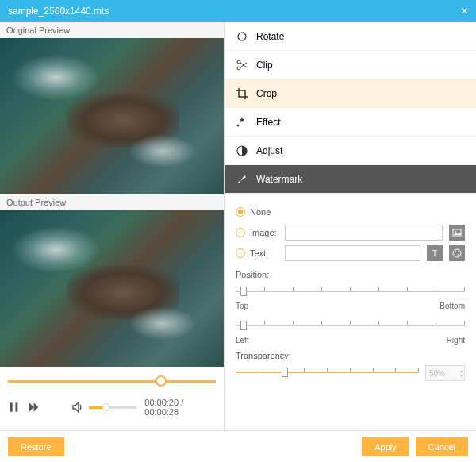  I want to click on rotate-icon, so click(242, 37).